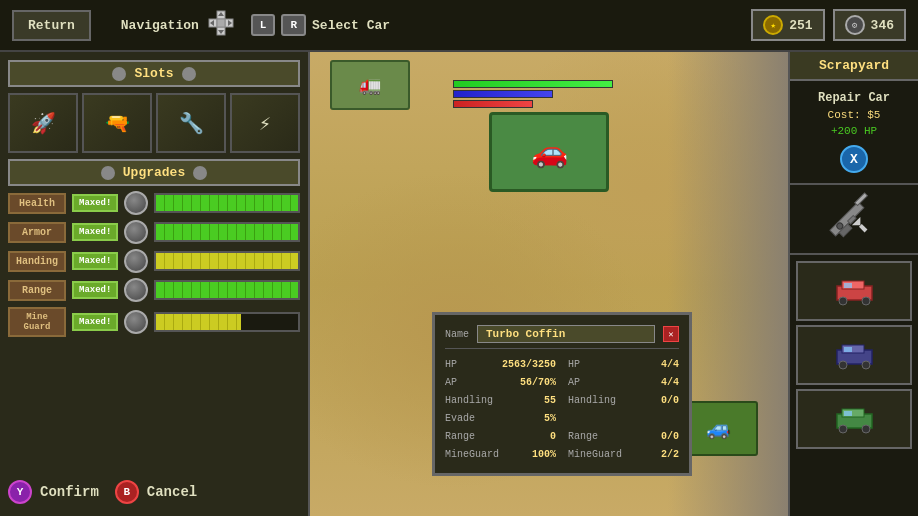 The image size is (918, 516). What do you see at coordinates (95, 322) in the screenshot?
I see `upgrade-maxed-mineguard: Maxed!` at bounding box center [95, 322].